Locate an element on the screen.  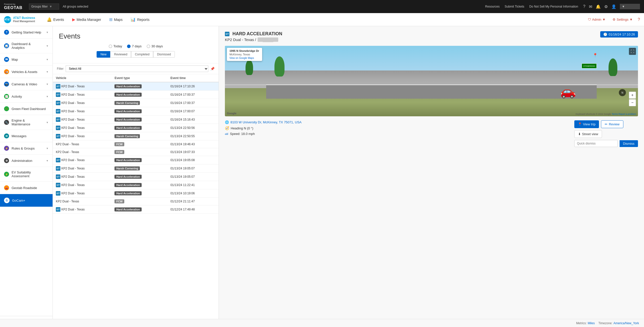
zoom-out-button: − is located at coordinates (632, 103).